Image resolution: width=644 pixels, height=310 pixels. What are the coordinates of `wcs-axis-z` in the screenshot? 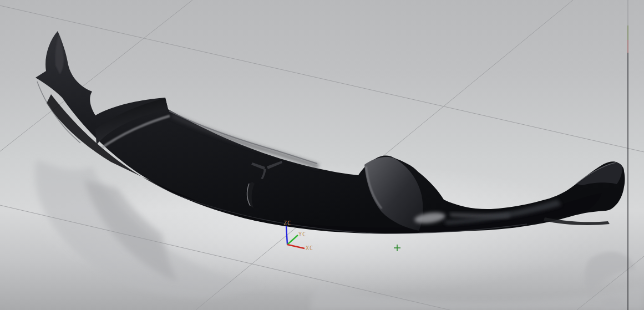 It's located at (287, 235).